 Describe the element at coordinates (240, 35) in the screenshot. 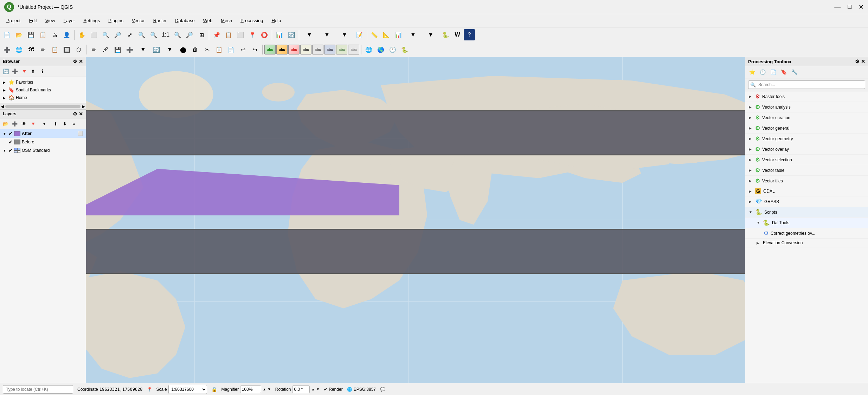

I see `deselect-button: ⬜` at that location.